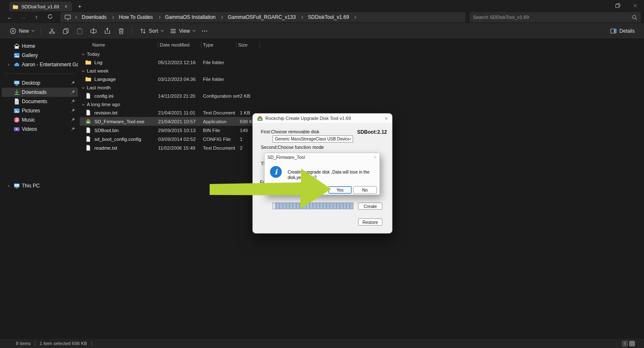 This screenshot has width=644, height=348. I want to click on confirm-close-icon: ×, so click(375, 157).